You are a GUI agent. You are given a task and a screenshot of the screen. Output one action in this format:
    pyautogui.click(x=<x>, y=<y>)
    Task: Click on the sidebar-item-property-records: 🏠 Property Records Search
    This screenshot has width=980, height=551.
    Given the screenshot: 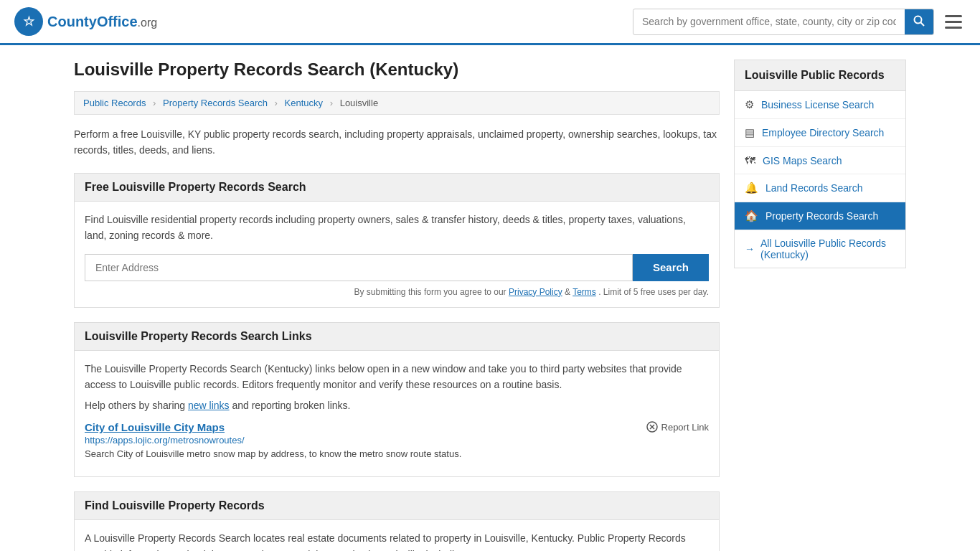 What is the action you would take?
    pyautogui.click(x=820, y=217)
    